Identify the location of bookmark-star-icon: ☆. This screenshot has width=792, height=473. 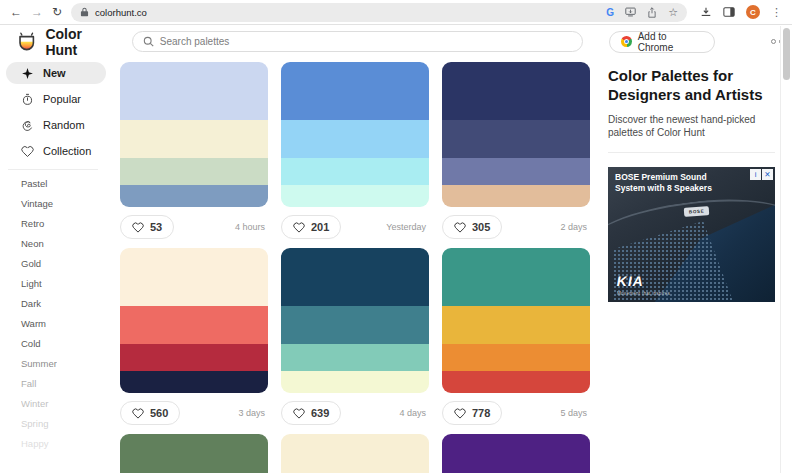
(673, 12).